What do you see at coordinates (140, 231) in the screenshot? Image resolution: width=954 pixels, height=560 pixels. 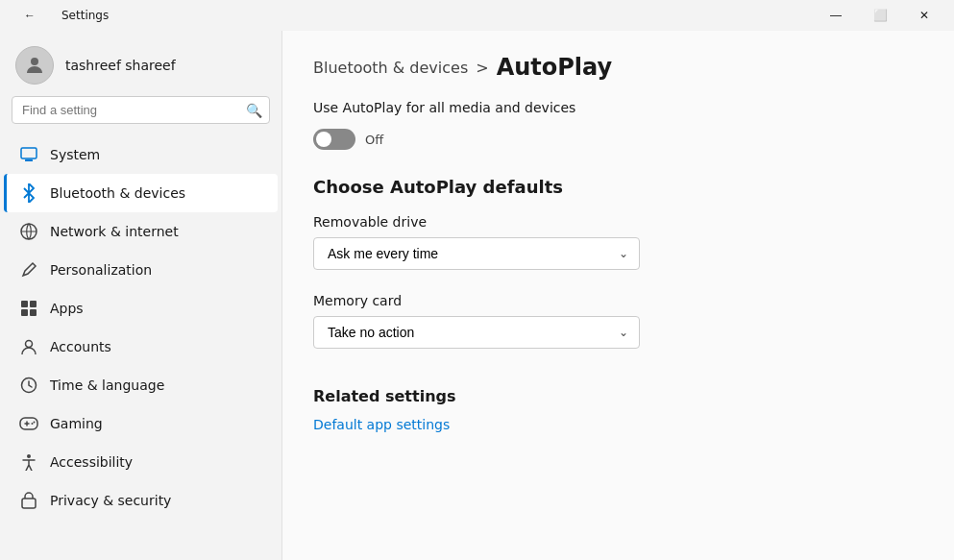 I see `sidebar-item-network: Network & internet` at bounding box center [140, 231].